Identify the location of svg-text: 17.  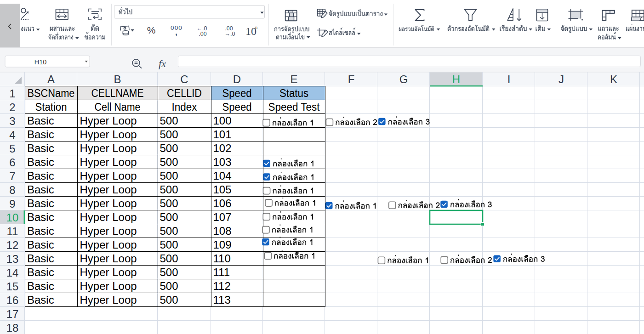
(13, 314).